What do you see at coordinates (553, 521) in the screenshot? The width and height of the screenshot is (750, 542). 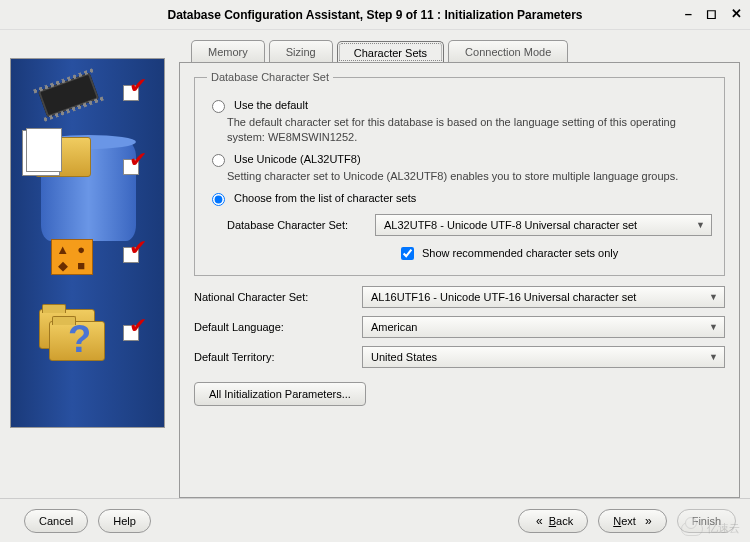 I see `back-button: « Back` at bounding box center [553, 521].